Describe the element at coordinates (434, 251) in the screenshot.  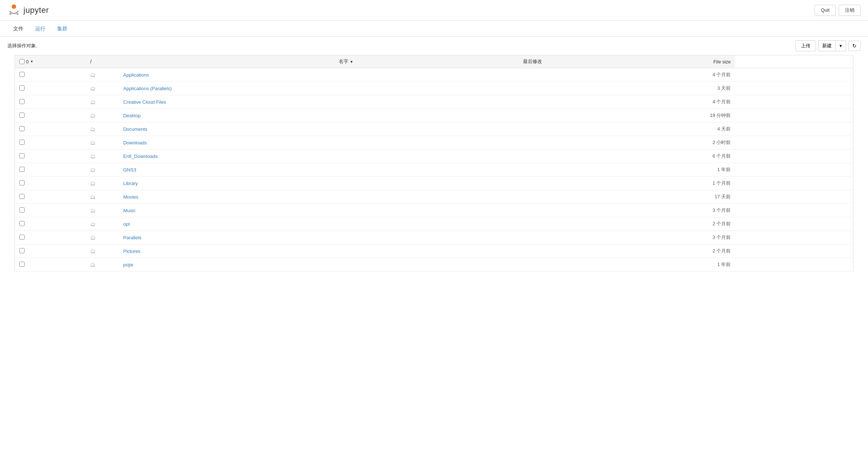
I see `table-row: 🗂 Pictures 2 个月前` at that location.